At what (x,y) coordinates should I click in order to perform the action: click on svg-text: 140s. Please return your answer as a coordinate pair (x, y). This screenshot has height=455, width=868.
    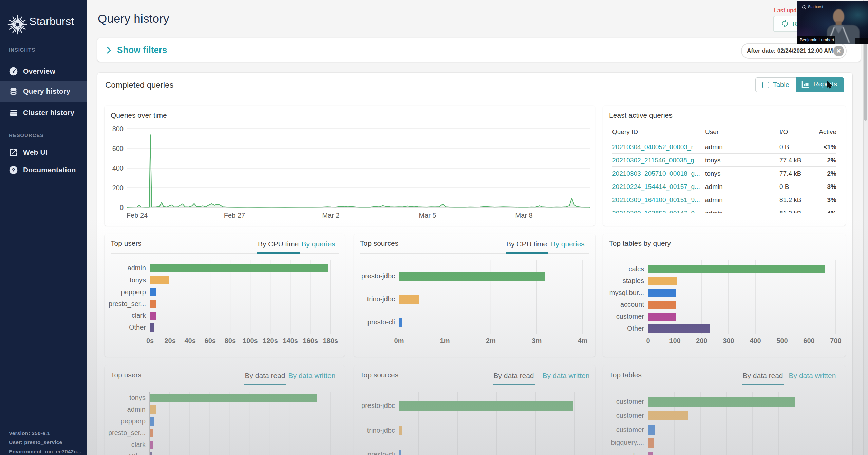
    Looking at the image, I should click on (290, 341).